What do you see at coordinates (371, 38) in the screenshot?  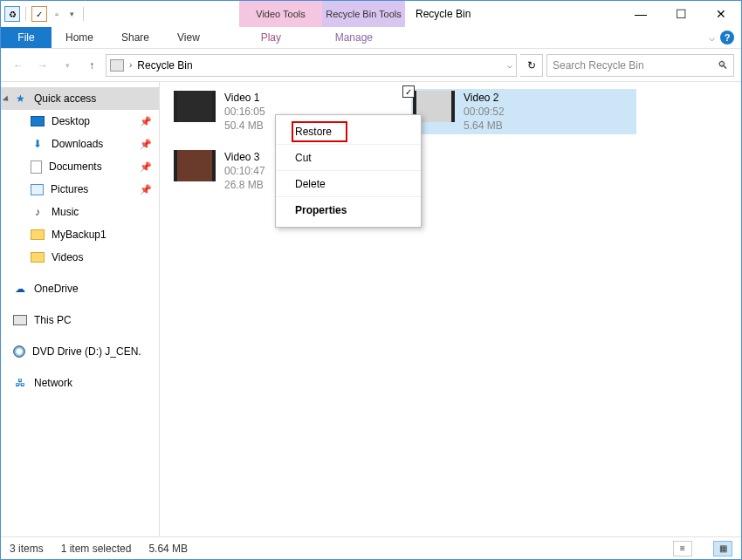 I see `ribbon-tabs: File Home Share View Play Manage ⌵ ?` at bounding box center [371, 38].